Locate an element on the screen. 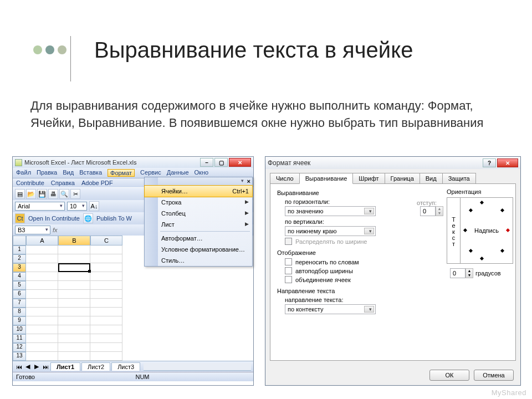  menu-data: Данные is located at coordinates (178, 173).